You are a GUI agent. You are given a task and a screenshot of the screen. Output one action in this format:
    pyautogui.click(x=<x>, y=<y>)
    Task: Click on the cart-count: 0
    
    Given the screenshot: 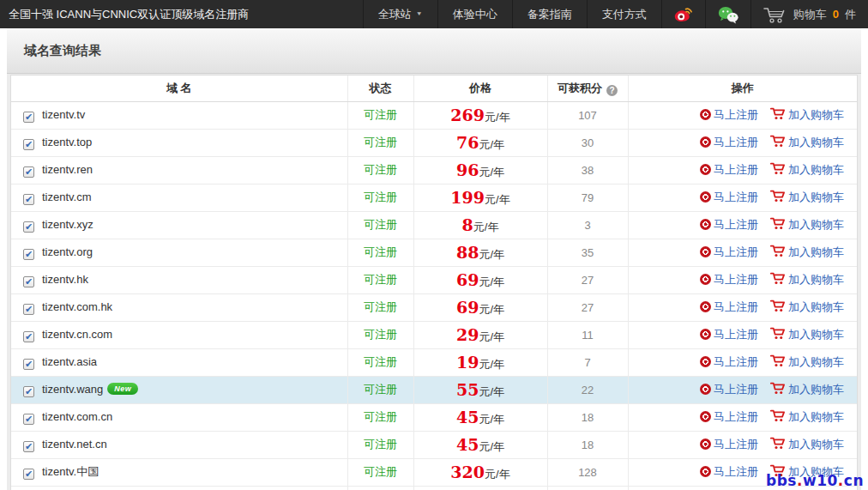 What is the action you would take?
    pyautogui.click(x=835, y=14)
    